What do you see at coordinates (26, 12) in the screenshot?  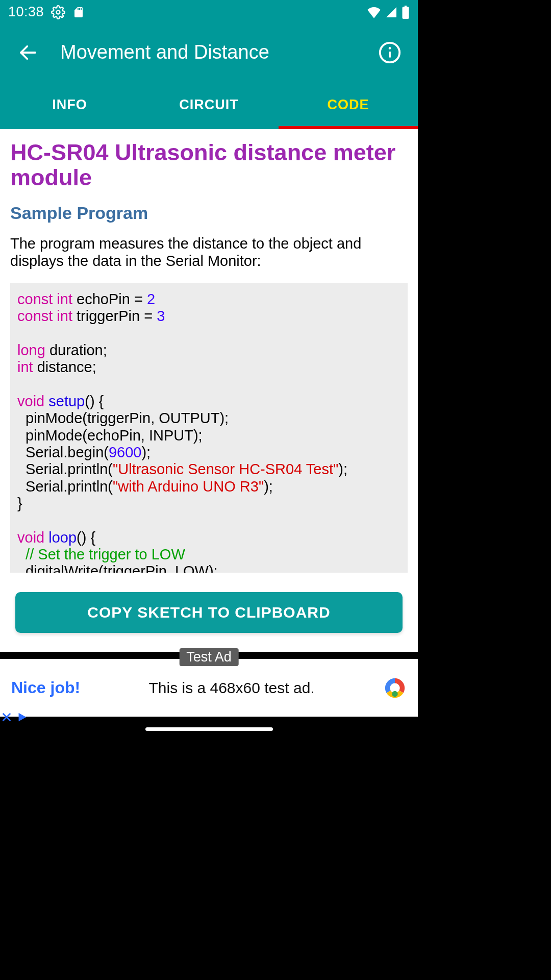 I see `clock: 10:38` at bounding box center [26, 12].